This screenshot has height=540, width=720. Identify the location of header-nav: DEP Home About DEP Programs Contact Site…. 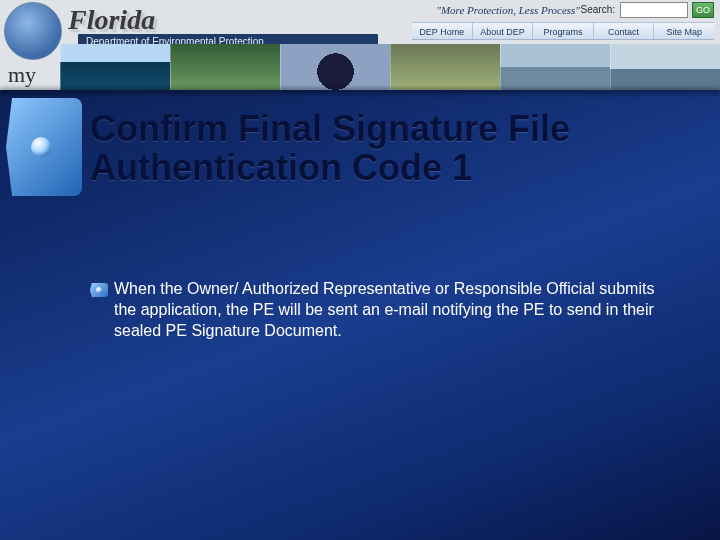
(563, 31).